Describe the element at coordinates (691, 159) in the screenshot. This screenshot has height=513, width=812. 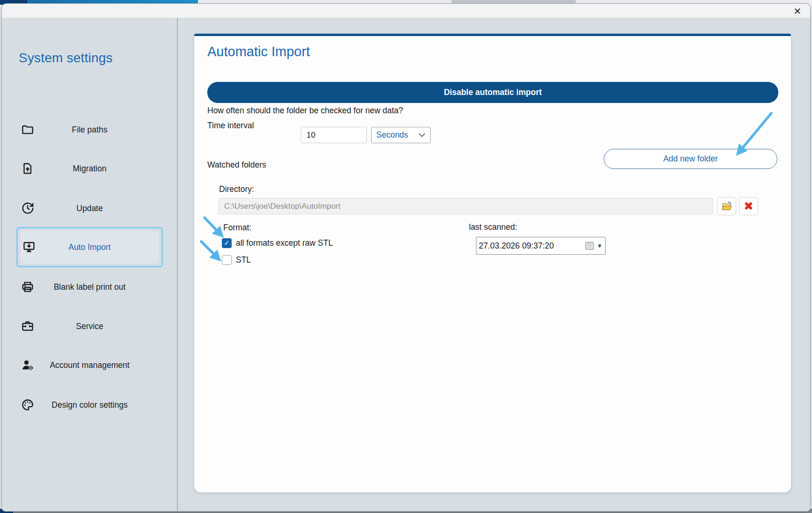
I see `add-folder-label: Add new folder` at that location.